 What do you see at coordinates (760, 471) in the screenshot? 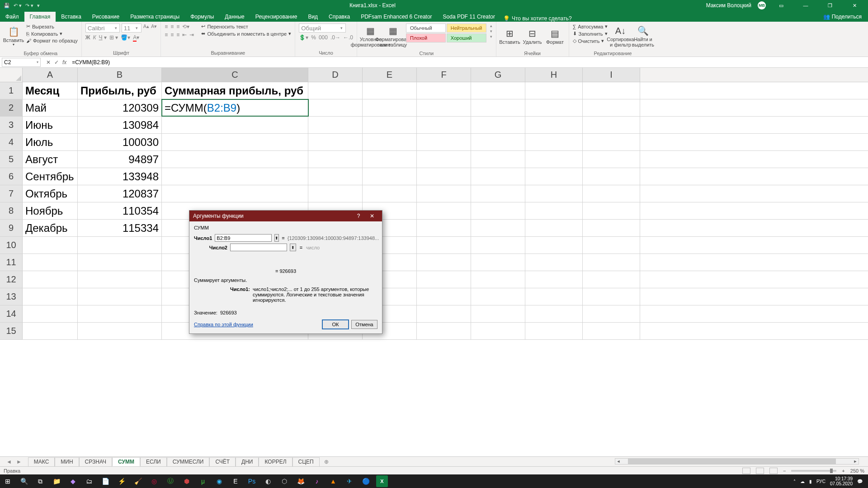
I see `page-layout-view-icon` at bounding box center [760, 471].